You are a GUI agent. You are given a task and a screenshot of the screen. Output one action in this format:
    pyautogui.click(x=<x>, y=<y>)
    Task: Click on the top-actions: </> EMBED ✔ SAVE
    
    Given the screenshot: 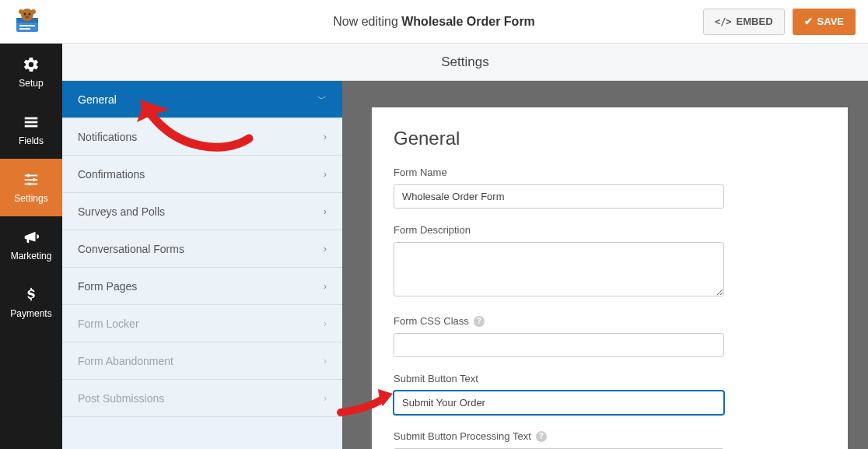 What is the action you would take?
    pyautogui.click(x=779, y=22)
    